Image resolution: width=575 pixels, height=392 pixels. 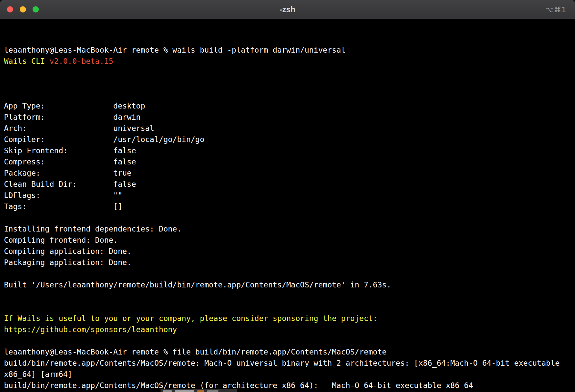 I want to click on minimize-button, so click(x=23, y=9).